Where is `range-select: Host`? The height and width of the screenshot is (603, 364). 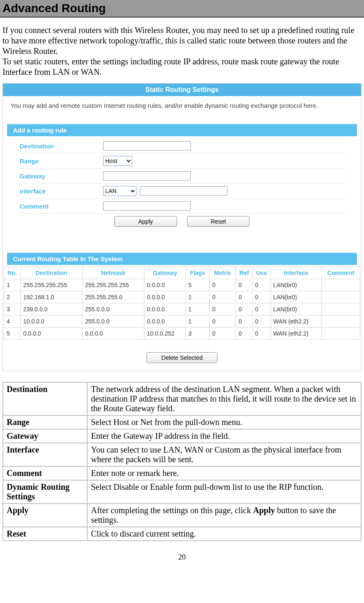
range-select: Host is located at coordinates (118, 161).